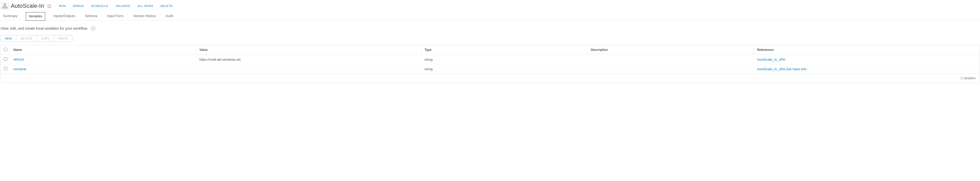 The width and height of the screenshot is (980, 181). What do you see at coordinates (5, 50) in the screenshot?
I see `select-all-header` at bounding box center [5, 50].